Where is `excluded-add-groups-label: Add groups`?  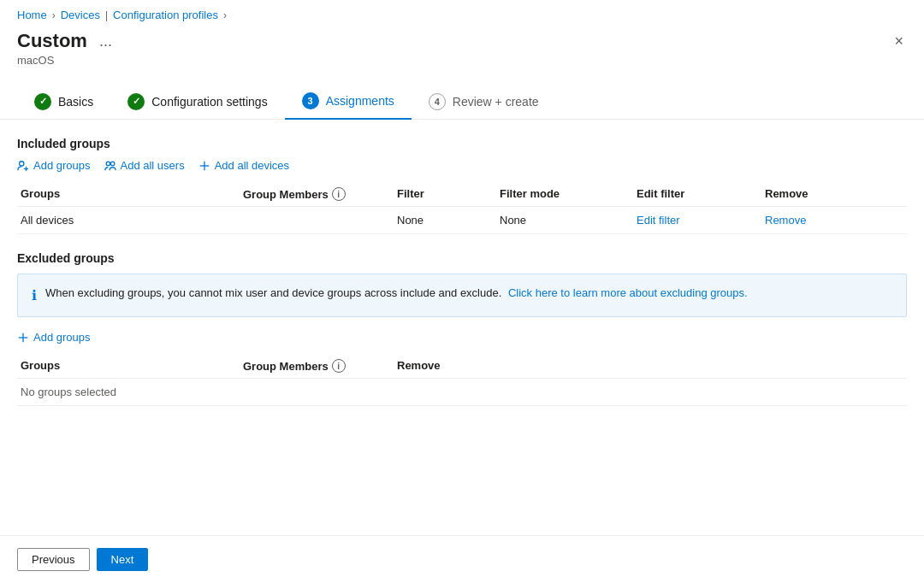
excluded-add-groups-label: Add groups is located at coordinates (62, 337).